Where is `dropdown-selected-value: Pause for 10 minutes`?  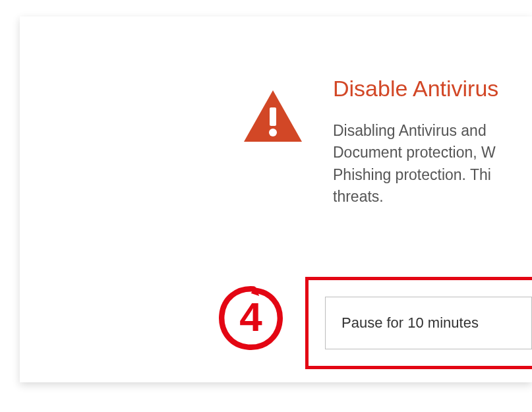 dropdown-selected-value: Pause for 10 minutes is located at coordinates (410, 323).